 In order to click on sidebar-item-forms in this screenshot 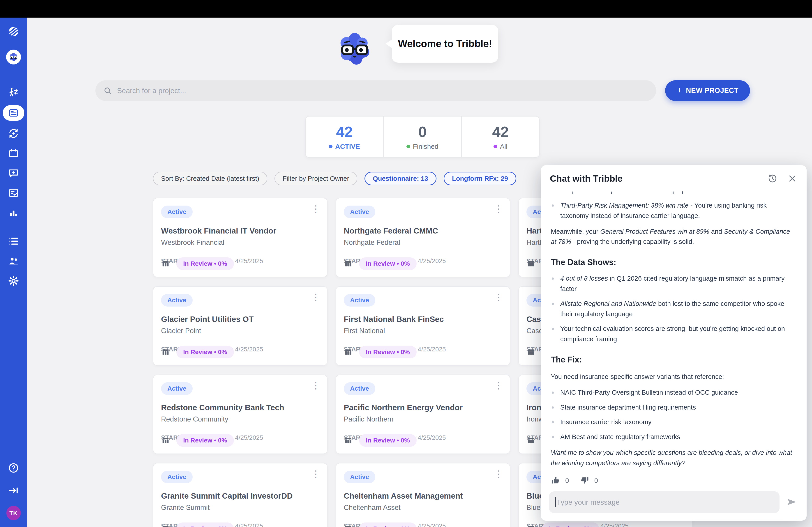, I will do `click(14, 193)`.